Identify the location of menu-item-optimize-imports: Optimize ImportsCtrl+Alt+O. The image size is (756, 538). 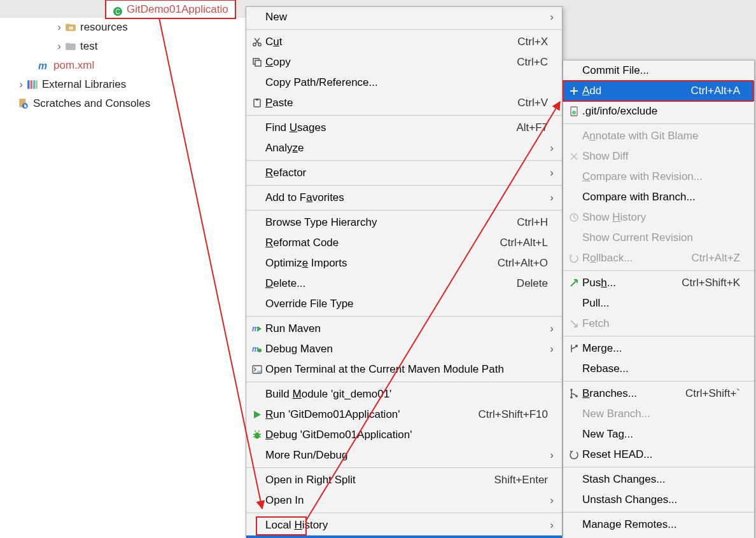
(404, 263).